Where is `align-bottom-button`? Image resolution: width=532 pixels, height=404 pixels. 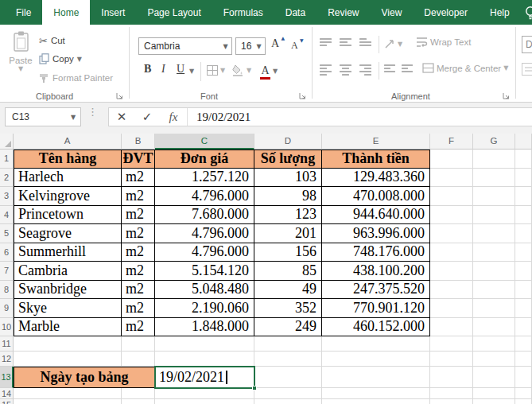 align-bottom-button is located at coordinates (366, 42).